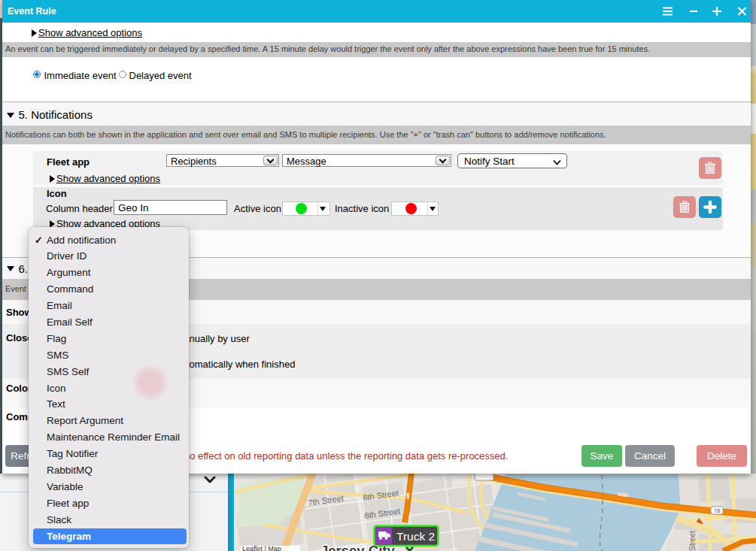 Image resolution: width=756 pixels, height=551 pixels. I want to click on svg-text: Truck 2, so click(415, 537).